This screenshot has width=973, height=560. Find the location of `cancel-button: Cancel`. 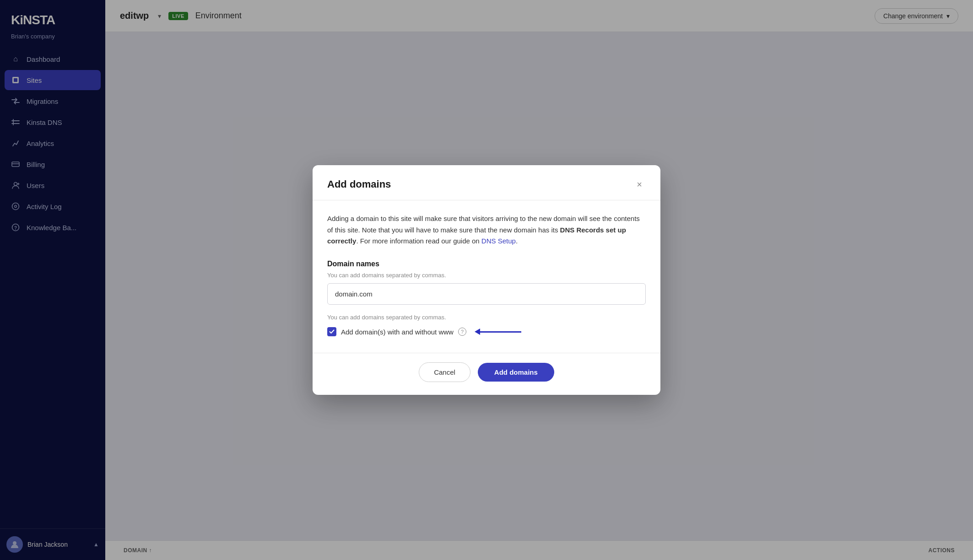

cancel-button: Cancel is located at coordinates (445, 372).